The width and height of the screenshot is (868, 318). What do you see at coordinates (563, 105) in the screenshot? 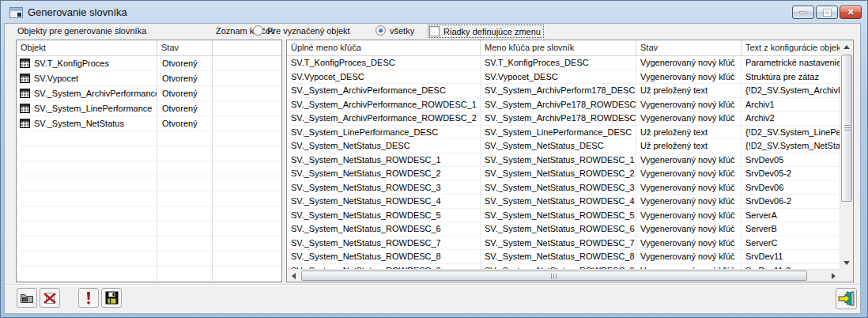
I see `key-row: SV._System_ArchivPerformance_ROWDESC_1SV…` at bounding box center [563, 105].